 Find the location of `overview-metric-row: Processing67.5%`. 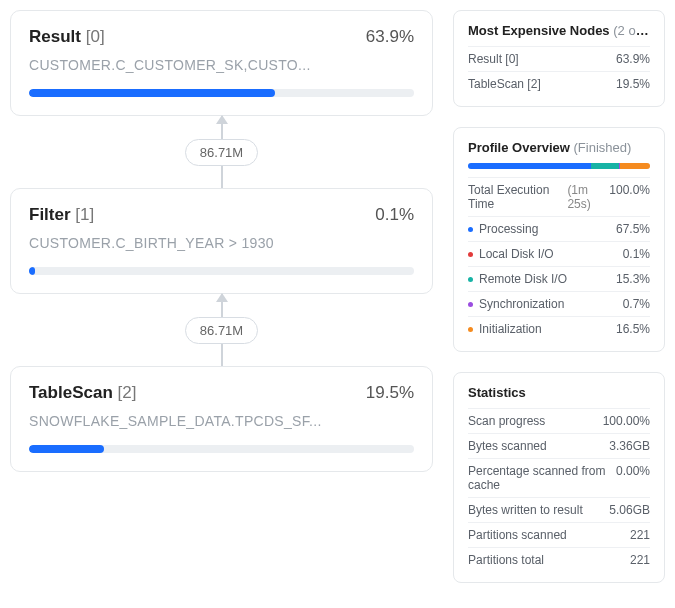

overview-metric-row: Processing67.5% is located at coordinates (559, 228).